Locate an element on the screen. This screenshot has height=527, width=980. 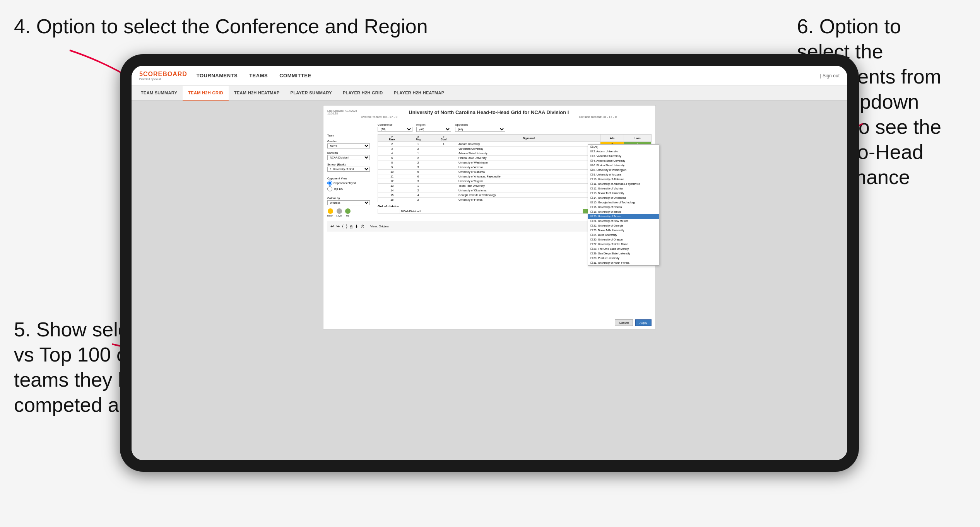
cancel-button: Cancel is located at coordinates (624, 322).